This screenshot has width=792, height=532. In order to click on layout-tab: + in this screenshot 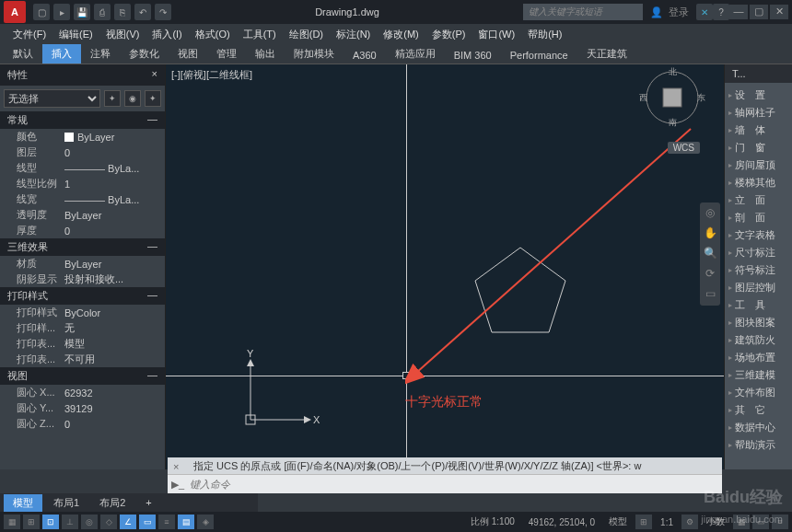, I will do `click(148, 503)`.